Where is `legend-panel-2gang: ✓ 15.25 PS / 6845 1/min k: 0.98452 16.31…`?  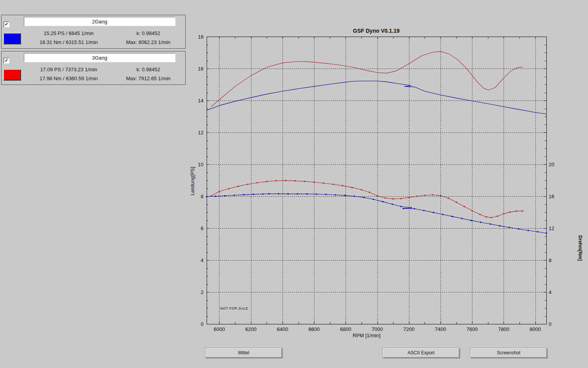
legend-panel-2gang: ✓ 15.25 PS / 6845 1/min k: 0.98452 16.31… is located at coordinates (93, 32).